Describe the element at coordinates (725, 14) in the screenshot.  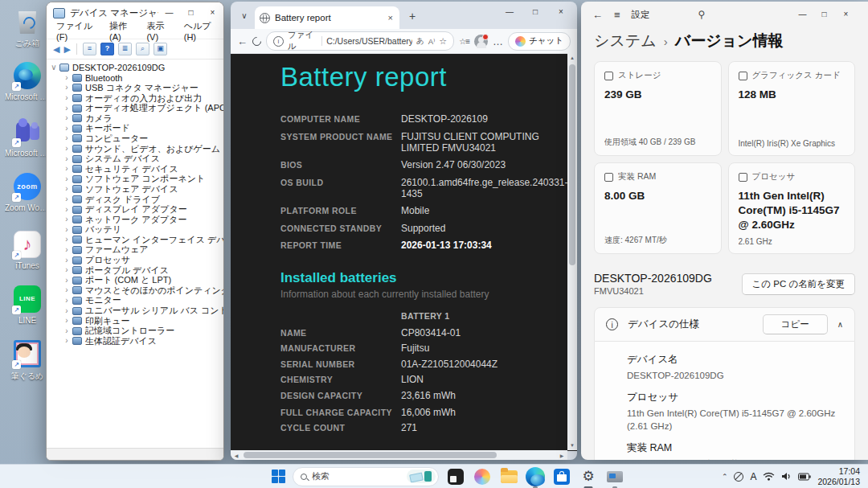
I see `settings-titlebar: ← ≡ 設定 ⚲ — □ ×` at that location.